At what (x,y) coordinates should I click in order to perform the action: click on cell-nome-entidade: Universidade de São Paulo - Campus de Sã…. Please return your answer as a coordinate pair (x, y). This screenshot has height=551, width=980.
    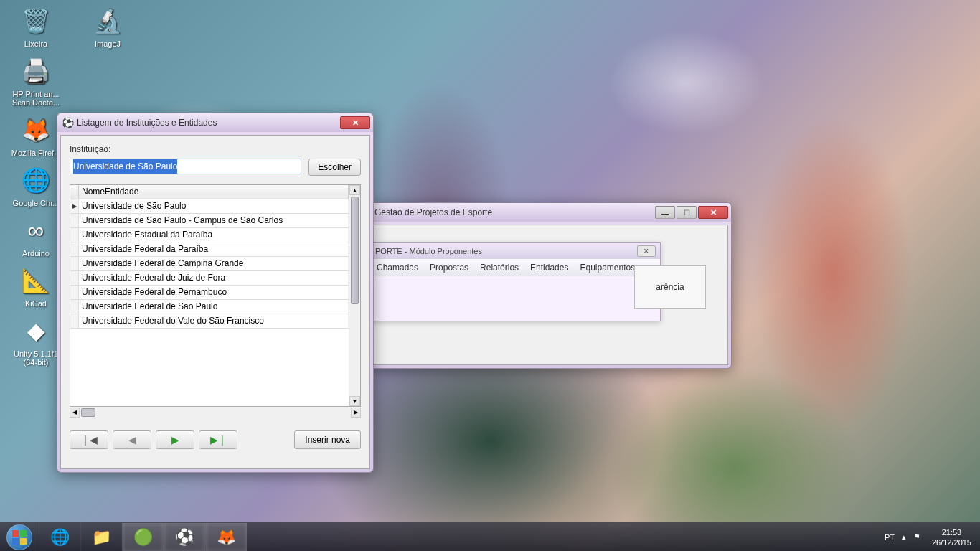
    Looking at the image, I should click on (214, 221).